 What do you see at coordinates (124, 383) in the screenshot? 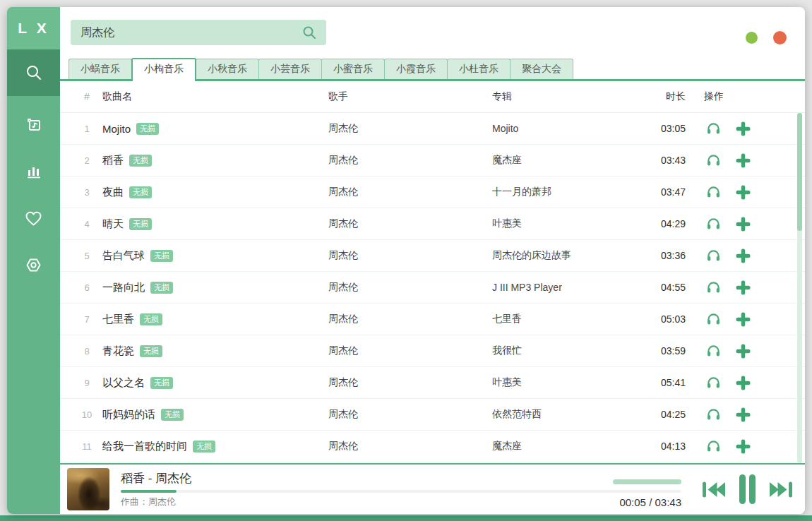
I see `song-title: 以父之名` at bounding box center [124, 383].